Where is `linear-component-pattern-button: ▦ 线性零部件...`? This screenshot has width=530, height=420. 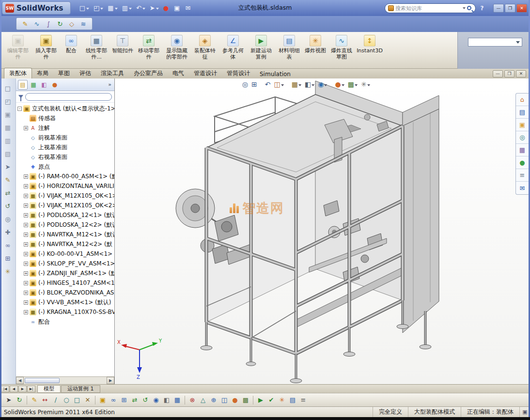 linear-component-pattern-button: ▦ 线性零部件... is located at coordinates (96, 50).